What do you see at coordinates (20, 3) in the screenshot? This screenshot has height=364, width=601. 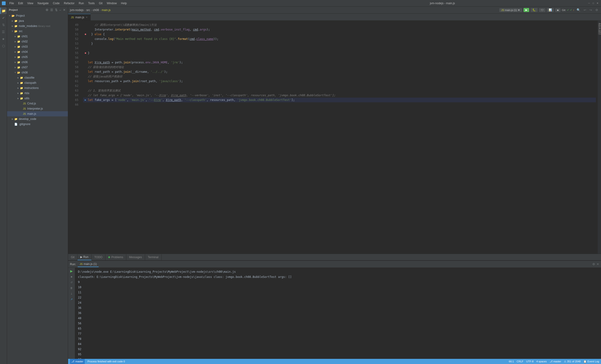 I see `menu-edit: Edit` at bounding box center [20, 3].